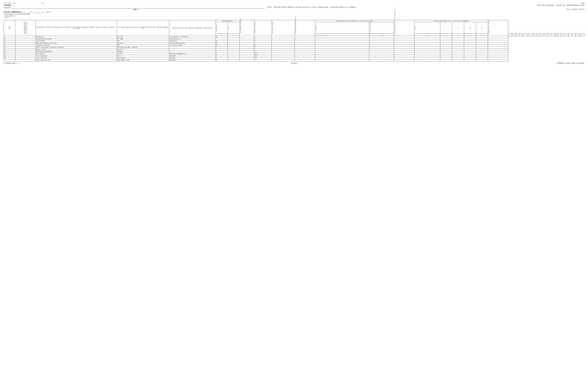  I want to click on table-cell: 6СТ-459м, so click(143, 39).